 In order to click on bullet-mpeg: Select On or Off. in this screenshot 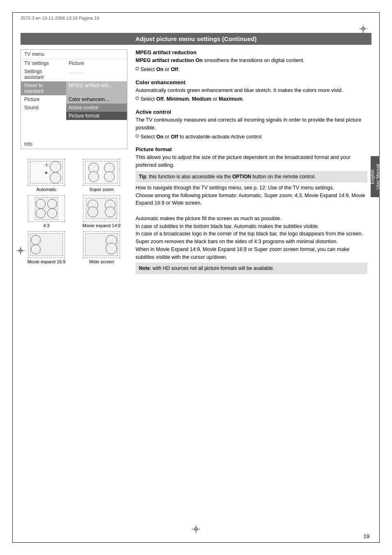, I will do `click(251, 70)`.